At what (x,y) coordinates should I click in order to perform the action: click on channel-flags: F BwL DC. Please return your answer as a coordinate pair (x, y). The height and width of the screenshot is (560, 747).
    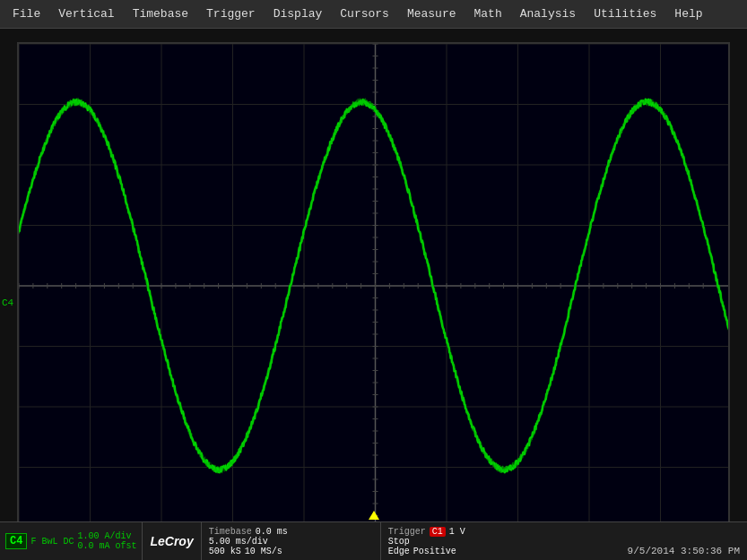
    Looking at the image, I should click on (52, 541).